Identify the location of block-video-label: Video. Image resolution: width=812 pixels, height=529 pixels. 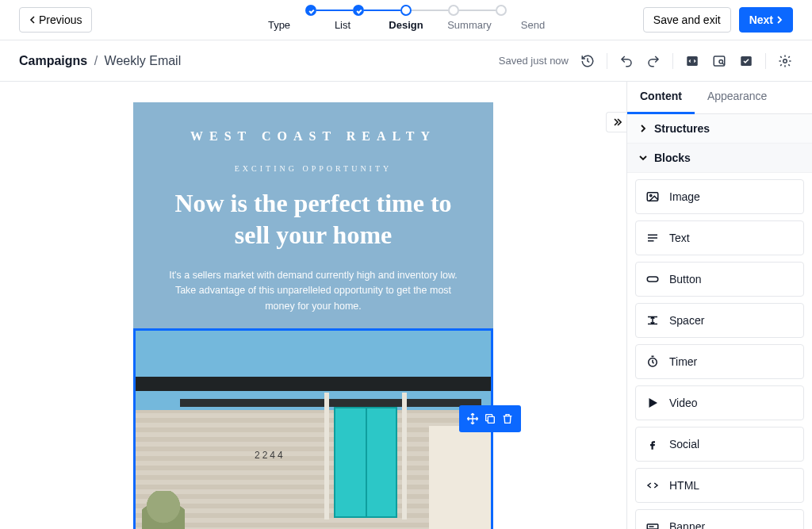
(684, 403).